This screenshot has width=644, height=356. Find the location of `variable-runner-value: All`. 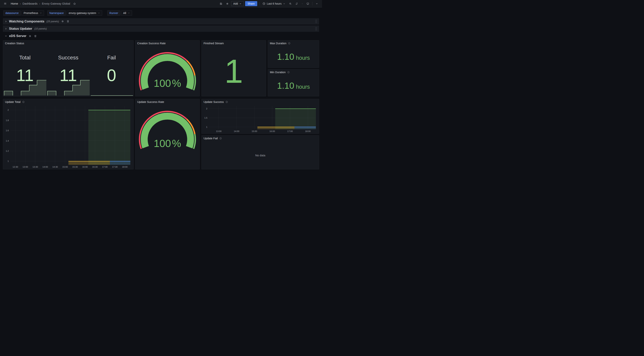

variable-runner-value: All is located at coordinates (125, 13).